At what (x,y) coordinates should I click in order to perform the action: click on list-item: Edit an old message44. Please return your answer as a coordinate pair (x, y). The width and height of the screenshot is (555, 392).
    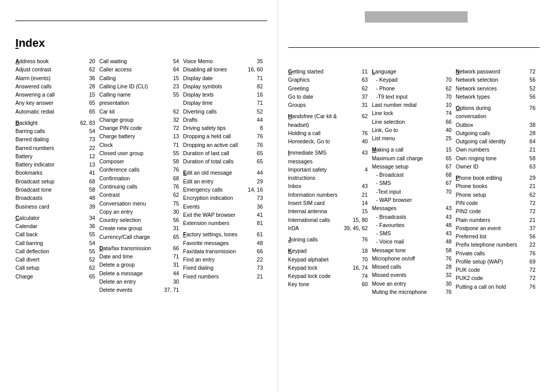
    Looking at the image, I should click on (223, 173).